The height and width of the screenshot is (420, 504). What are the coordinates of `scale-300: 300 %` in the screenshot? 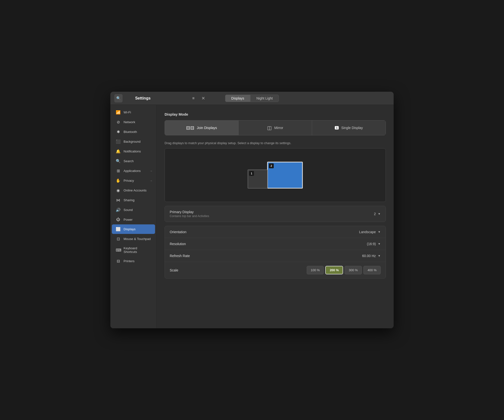 It's located at (353, 270).